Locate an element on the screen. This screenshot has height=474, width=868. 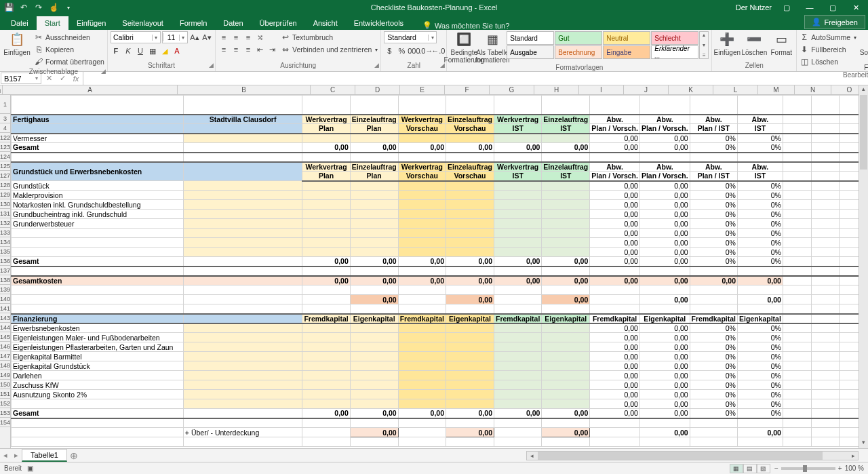
tab-dev: Entwicklertools is located at coordinates (378, 23).